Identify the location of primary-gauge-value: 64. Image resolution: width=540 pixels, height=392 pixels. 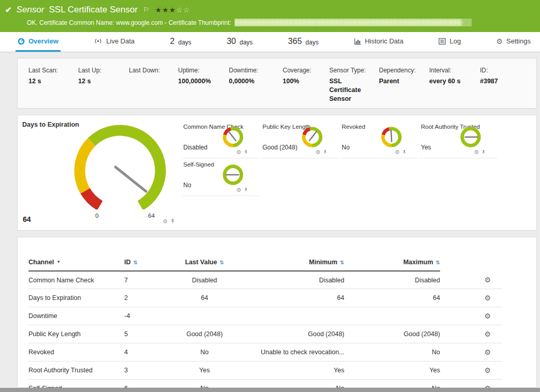
(27, 219).